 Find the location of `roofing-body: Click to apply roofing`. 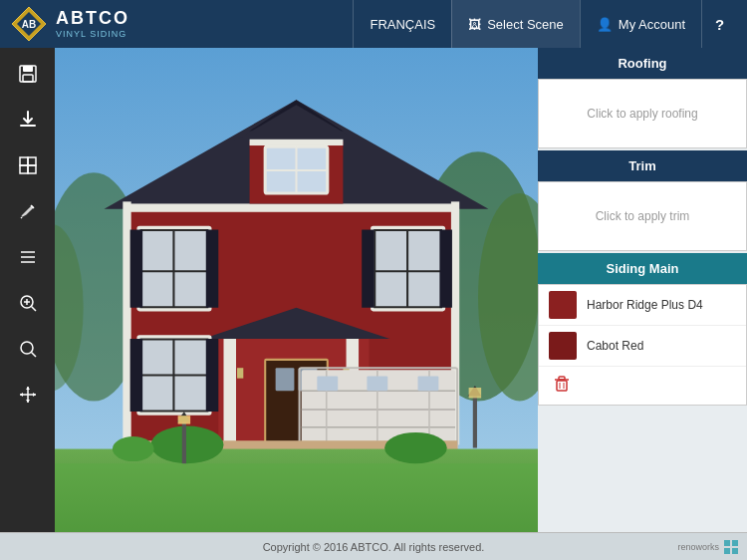

roofing-body: Click to apply roofing is located at coordinates (642, 114).